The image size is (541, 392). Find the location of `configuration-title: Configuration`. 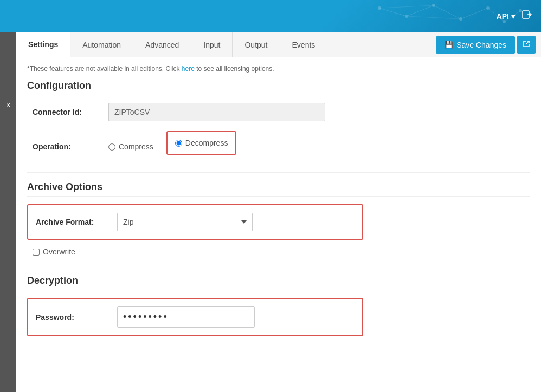

configuration-title: Configuration is located at coordinates (279, 88).